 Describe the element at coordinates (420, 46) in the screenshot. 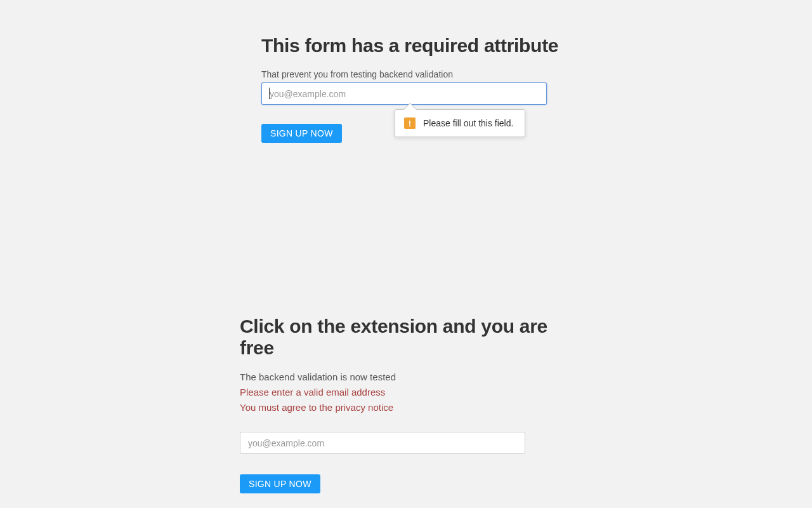

I see `section-heading: This form has a required attribute` at that location.